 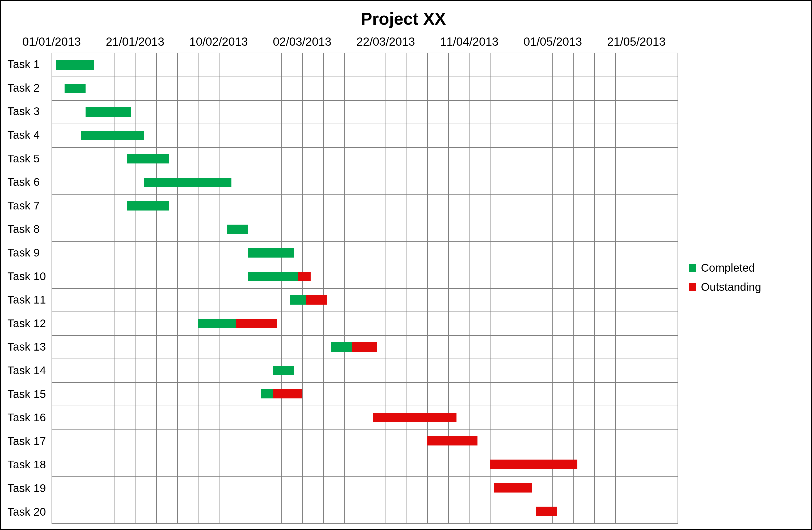 What do you see at coordinates (302, 42) in the screenshot?
I see `x-axis-tick-label: 02/03/2013` at bounding box center [302, 42].